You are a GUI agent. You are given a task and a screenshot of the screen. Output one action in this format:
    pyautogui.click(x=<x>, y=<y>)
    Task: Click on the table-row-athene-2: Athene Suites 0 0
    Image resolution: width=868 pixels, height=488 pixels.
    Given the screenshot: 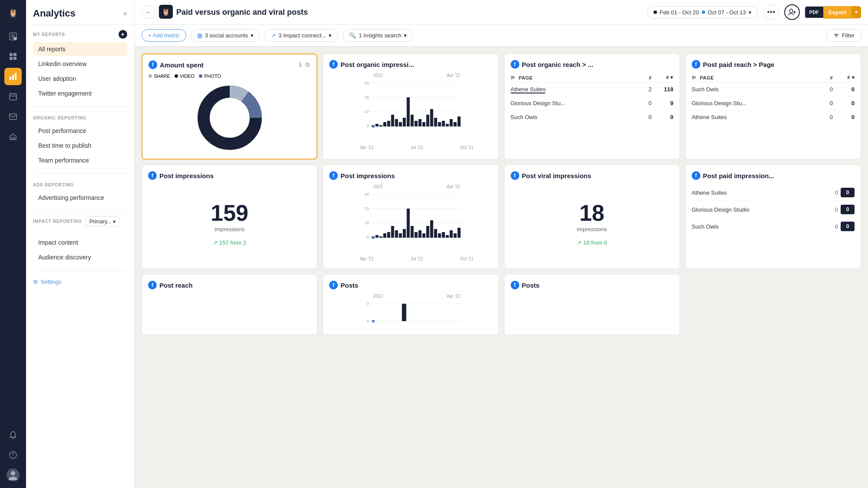 What is the action you would take?
    pyautogui.click(x=773, y=117)
    